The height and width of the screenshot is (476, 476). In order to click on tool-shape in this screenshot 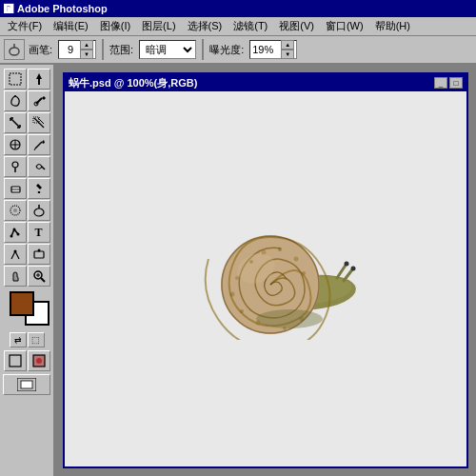, I will do `click(39, 254)`.